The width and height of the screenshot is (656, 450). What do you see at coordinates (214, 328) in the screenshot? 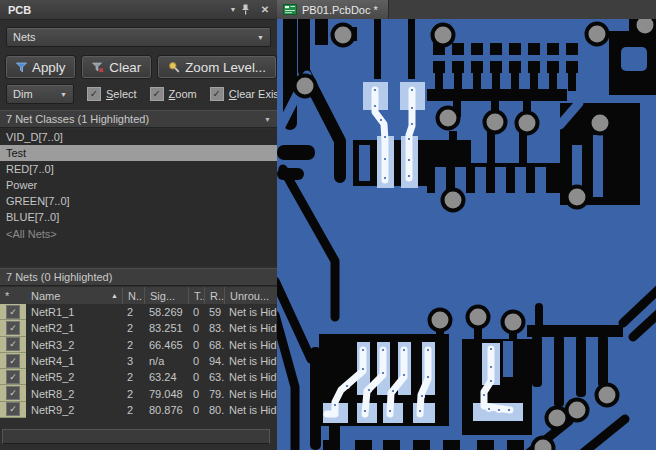
I see `routed-value: 83.` at bounding box center [214, 328].